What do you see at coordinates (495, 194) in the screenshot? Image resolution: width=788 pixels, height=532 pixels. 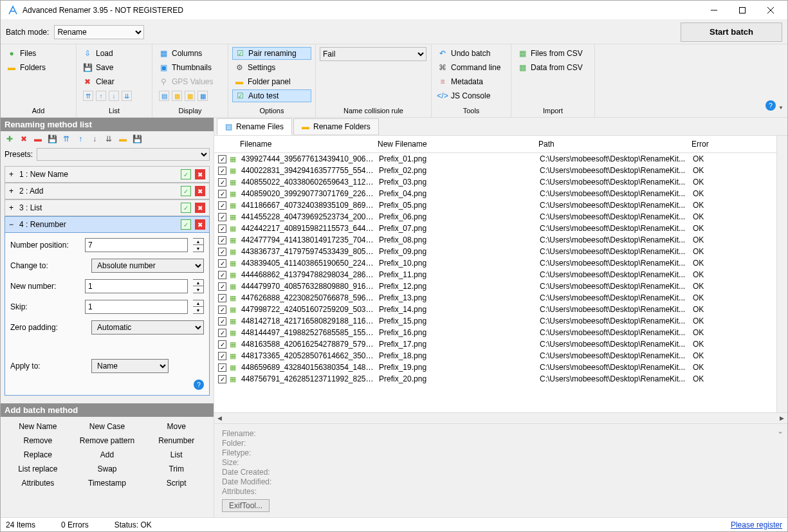 I see `table-row: ✓ ▦ 440859020_399290773071769_2261329...…` at bounding box center [495, 194].